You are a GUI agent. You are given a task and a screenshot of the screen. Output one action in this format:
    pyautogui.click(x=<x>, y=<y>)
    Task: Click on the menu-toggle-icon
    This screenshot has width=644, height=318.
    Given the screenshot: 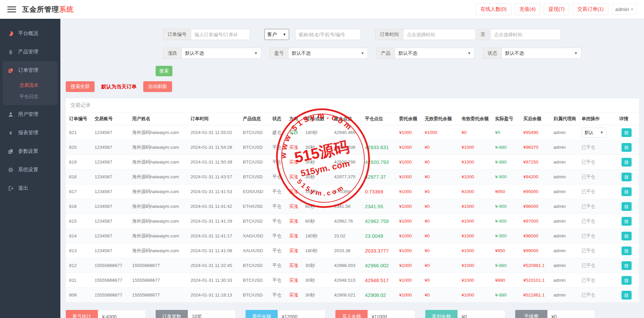 What is the action you would take?
    pyautogui.click(x=12, y=9)
    